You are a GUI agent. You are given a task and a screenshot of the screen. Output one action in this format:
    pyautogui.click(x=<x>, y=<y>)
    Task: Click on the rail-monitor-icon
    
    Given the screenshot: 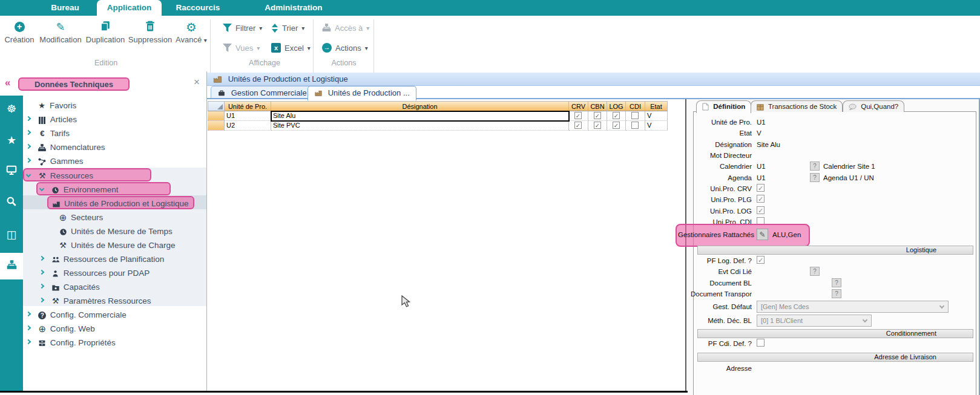 What is the action you would take?
    pyautogui.click(x=12, y=172)
    